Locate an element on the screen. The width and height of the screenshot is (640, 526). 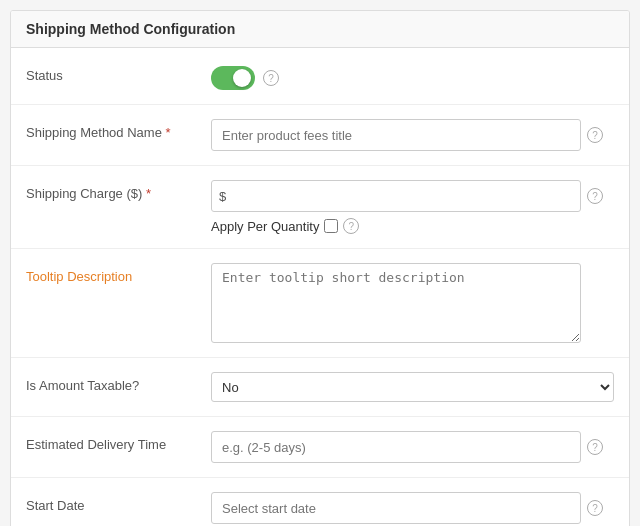
start-date-input-wrap: ? is located at coordinates (412, 508).